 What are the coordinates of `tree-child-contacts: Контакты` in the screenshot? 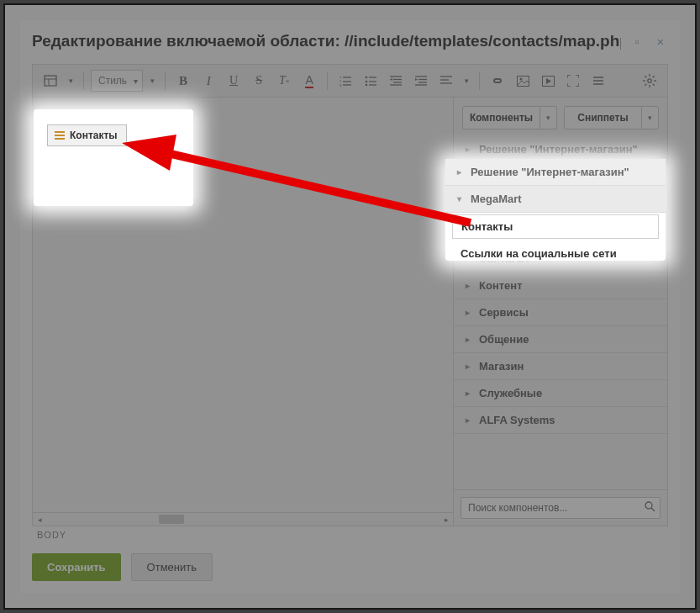 It's located at (561, 203).